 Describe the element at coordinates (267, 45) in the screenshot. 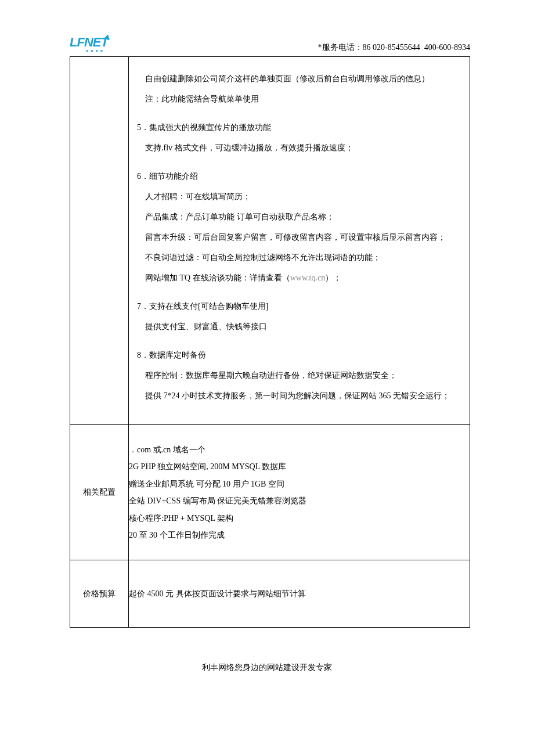

I see `page-header: LFNET ■■■■ *服务电话：86 020-85455644 400-600…` at that location.